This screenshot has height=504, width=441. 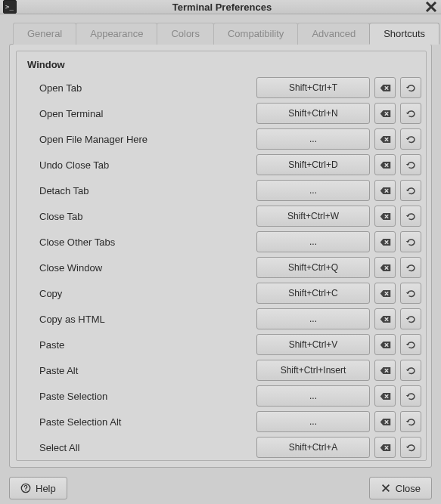 What do you see at coordinates (185, 33) in the screenshot?
I see `tab-label: Colors` at bounding box center [185, 33].